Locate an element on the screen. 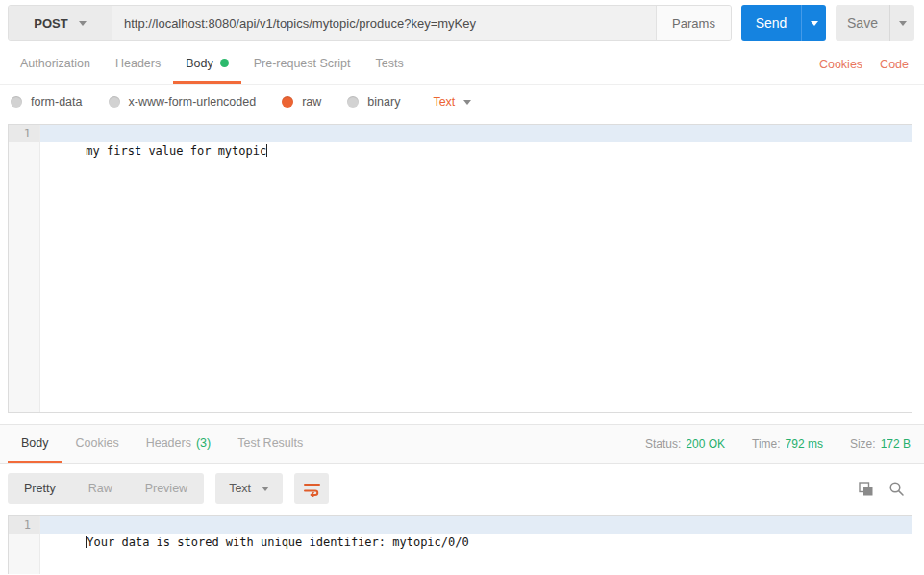 This screenshot has width=924, height=575. view-mode-raw: Raw is located at coordinates (100, 488).